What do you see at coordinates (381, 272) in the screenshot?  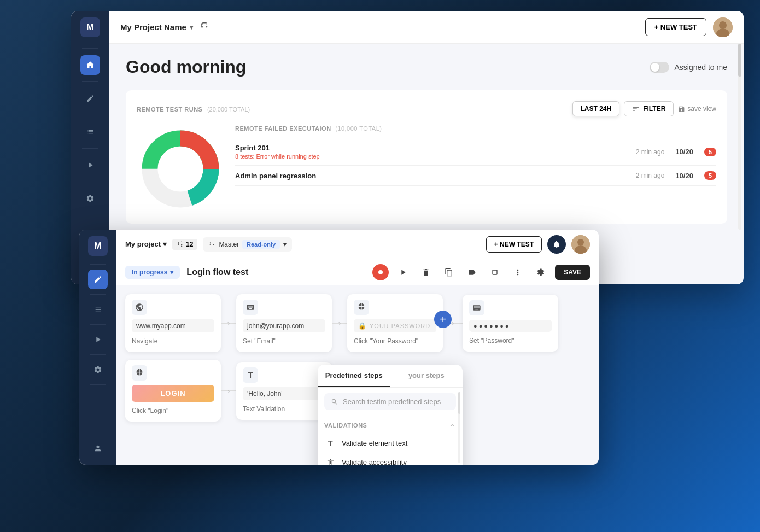 I see `record-button` at bounding box center [381, 272].